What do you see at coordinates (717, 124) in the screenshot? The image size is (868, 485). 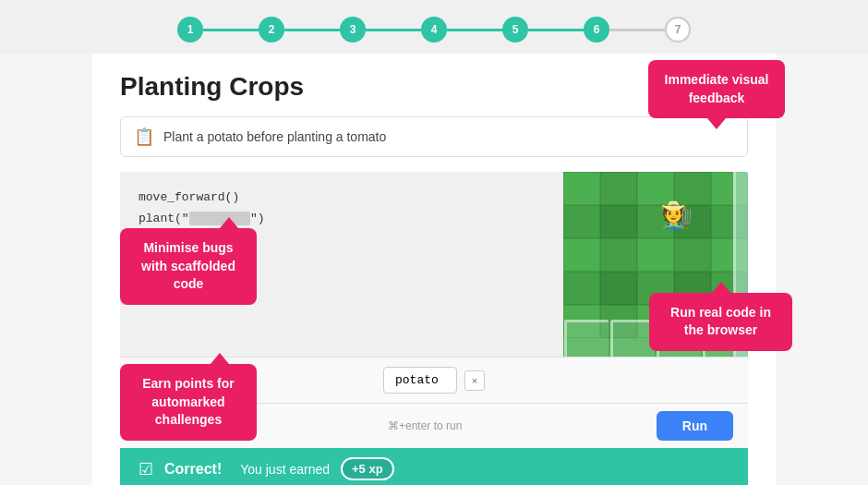 I see `callout-feedback-arrow` at bounding box center [717, 124].